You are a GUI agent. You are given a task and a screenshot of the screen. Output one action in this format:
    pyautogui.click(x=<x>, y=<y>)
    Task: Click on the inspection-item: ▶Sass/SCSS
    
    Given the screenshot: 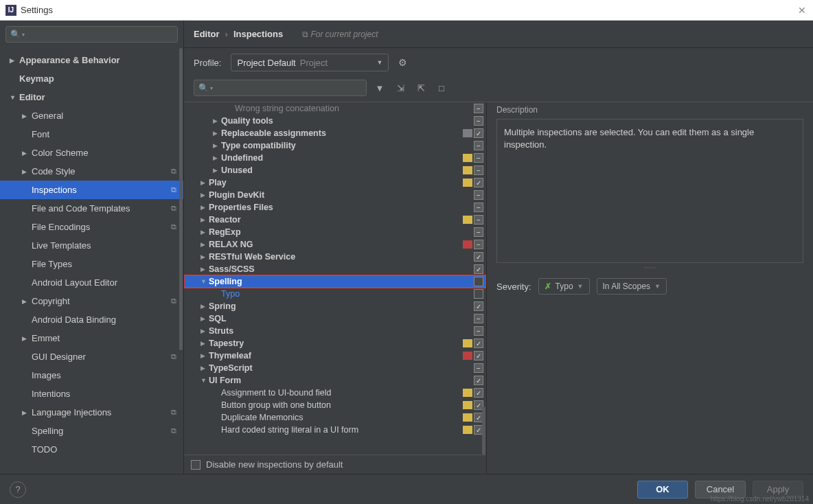 What is the action you would take?
    pyautogui.click(x=335, y=269)
    